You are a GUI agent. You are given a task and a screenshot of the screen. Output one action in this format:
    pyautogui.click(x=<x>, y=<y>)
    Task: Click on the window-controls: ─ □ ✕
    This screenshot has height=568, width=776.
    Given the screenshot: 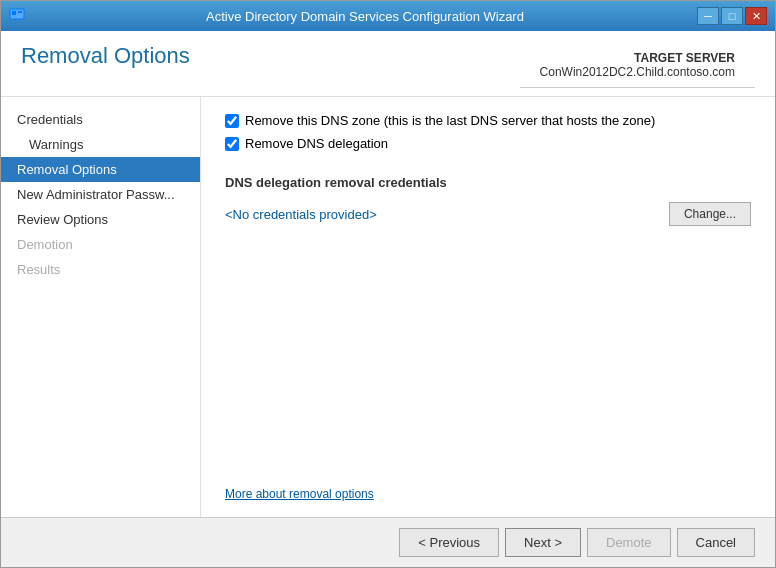 What is the action you would take?
    pyautogui.click(x=732, y=16)
    